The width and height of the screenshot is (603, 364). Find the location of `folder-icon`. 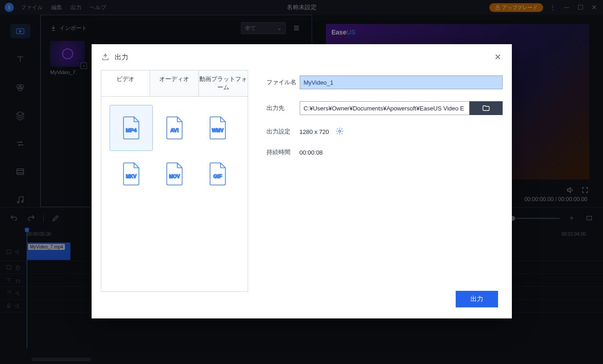

folder-icon is located at coordinates (486, 108).